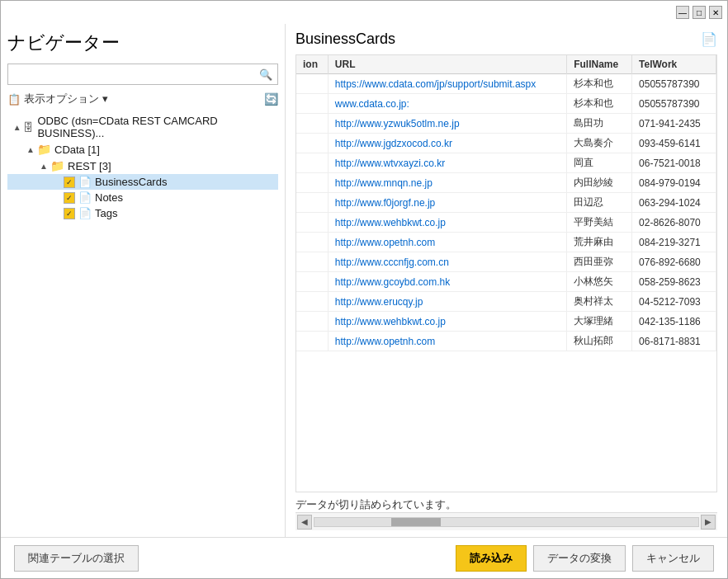  I want to click on expand-icon: ▲, so click(17, 127).